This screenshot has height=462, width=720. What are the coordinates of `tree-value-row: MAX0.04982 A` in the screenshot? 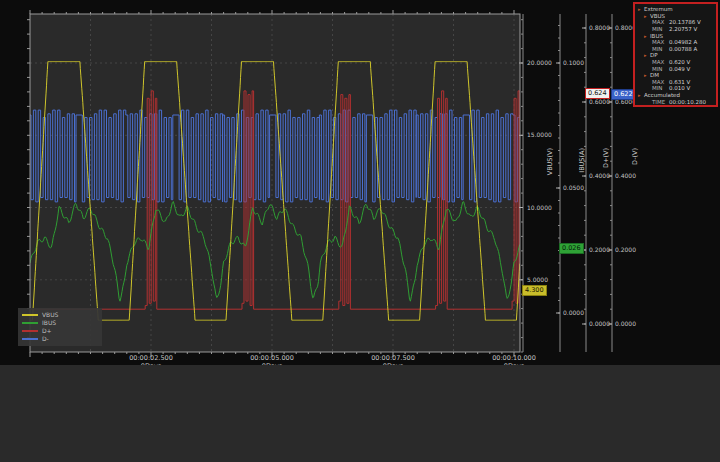 It's located at (676, 42).